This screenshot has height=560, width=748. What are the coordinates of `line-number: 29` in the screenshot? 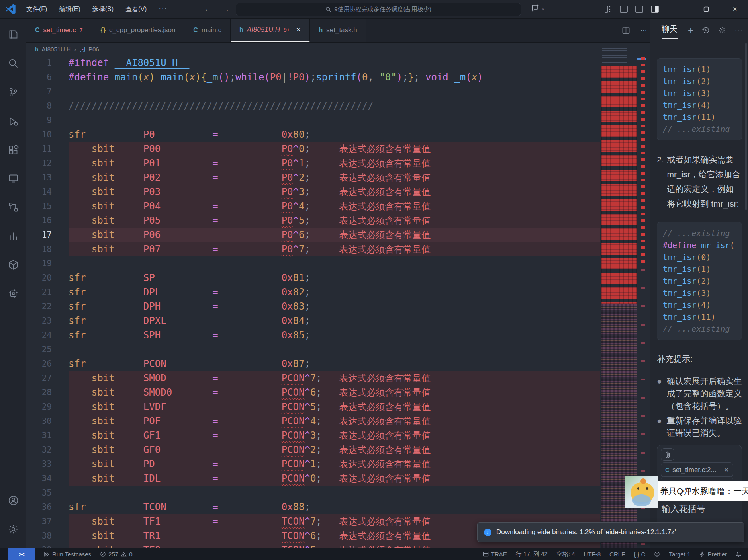 It's located at (47, 407).